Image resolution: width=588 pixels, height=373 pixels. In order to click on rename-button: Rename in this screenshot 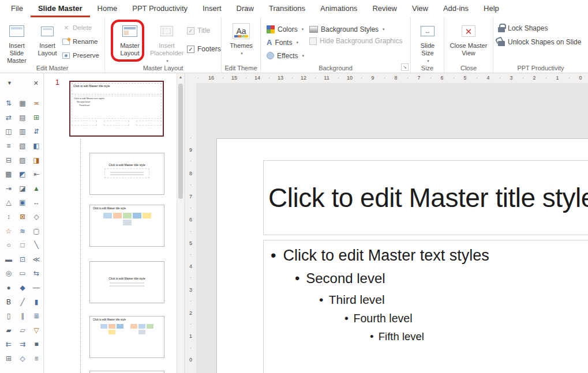, I will do `click(80, 42)`.